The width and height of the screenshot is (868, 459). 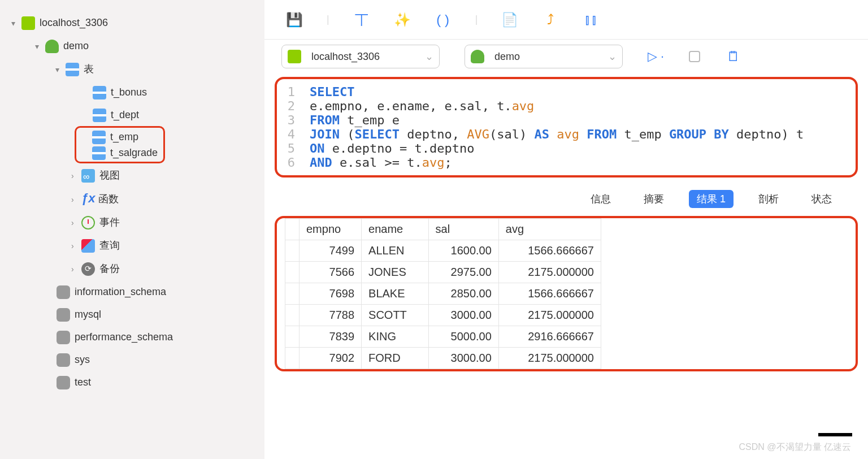 I want to click on connection-label: localhost_3306, so click(x=73, y=23).